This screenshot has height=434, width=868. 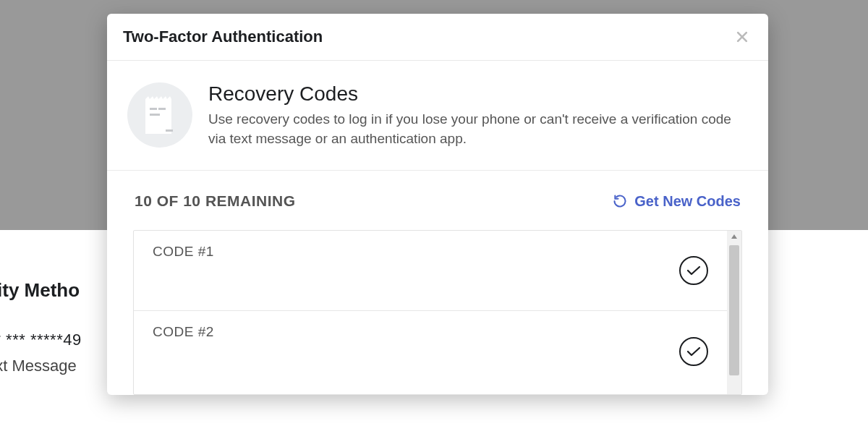 What do you see at coordinates (475, 94) in the screenshot?
I see `intro-heading: Recovery Codes` at bounding box center [475, 94].